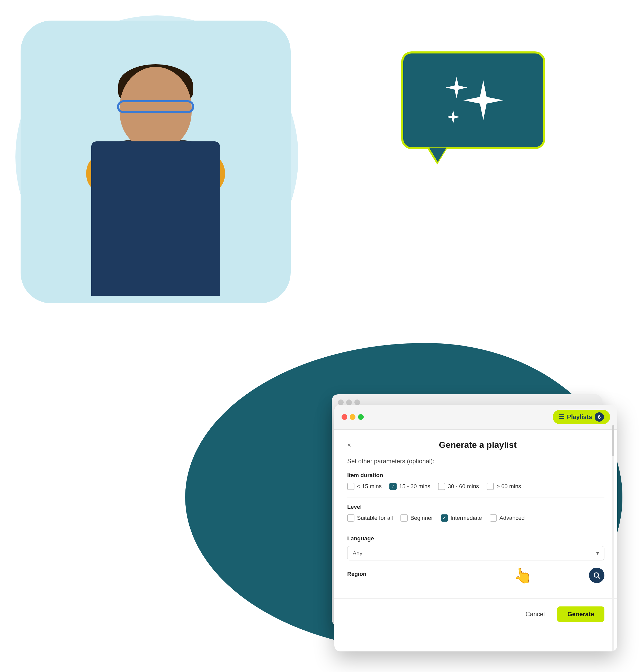 Image resolution: width=643 pixels, height=672 pixels. I want to click on level-label: Level, so click(476, 507).